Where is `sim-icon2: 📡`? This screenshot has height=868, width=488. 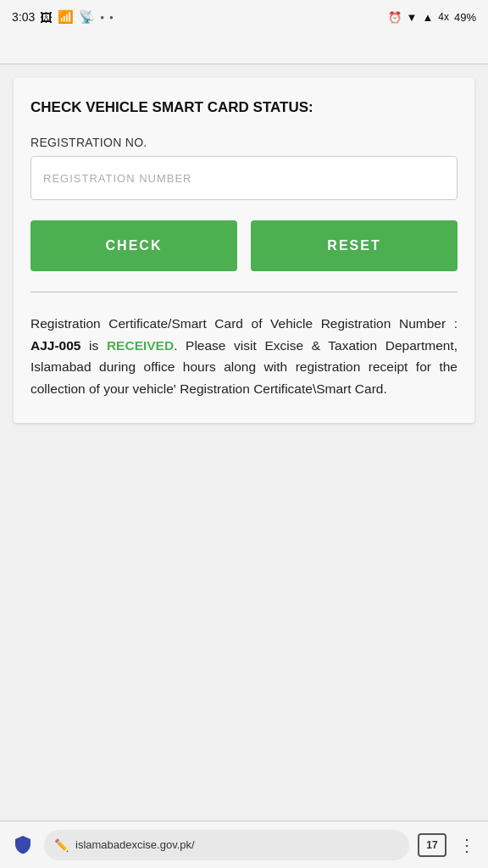
sim-icon2: 📡 is located at coordinates (86, 17).